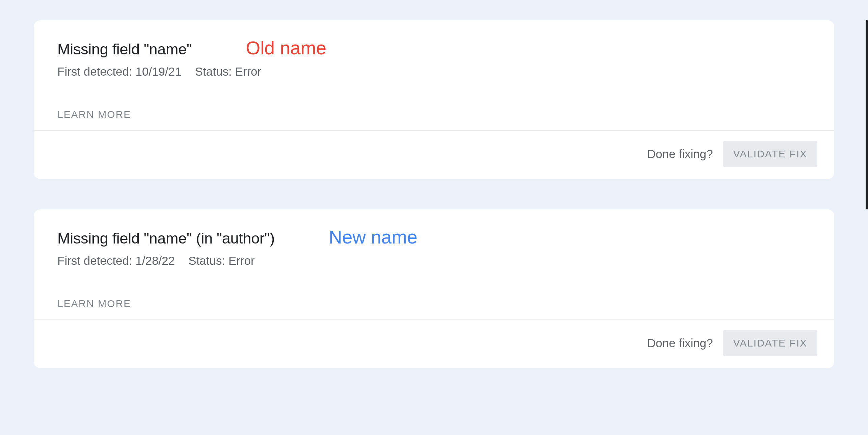  What do you see at coordinates (119, 72) in the screenshot?
I see `first-detected: First detected: 10/19/21` at bounding box center [119, 72].